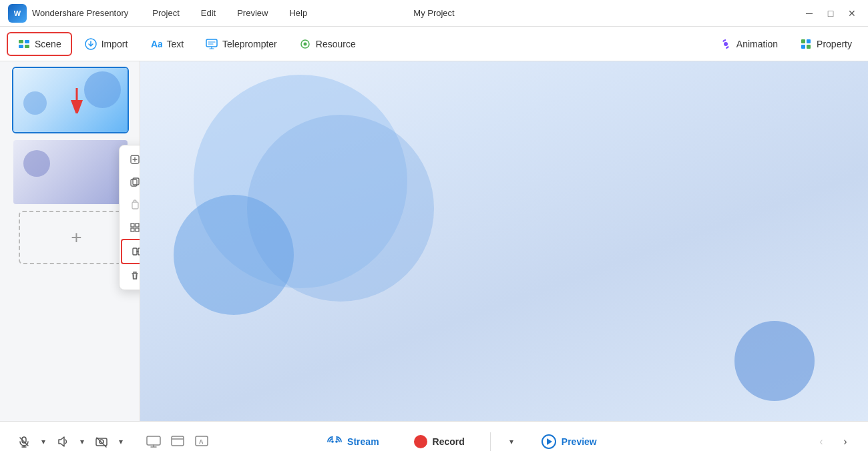 This screenshot has height=461, width=868. Describe the element at coordinates (208, 13) in the screenshot. I see `menu-edit: Edit` at that location.